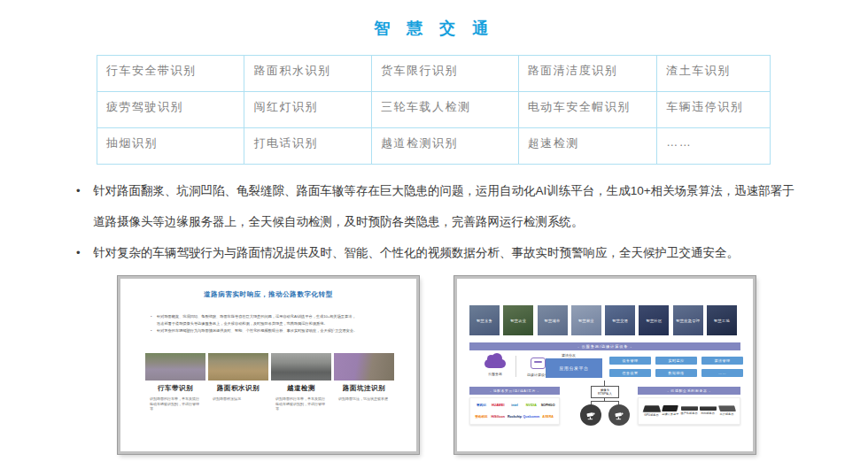 This screenshot has width=868, height=469. Describe the element at coordinates (171, 110) in the screenshot. I see `capability-cell: 疲劳驾驶识别` at that location.